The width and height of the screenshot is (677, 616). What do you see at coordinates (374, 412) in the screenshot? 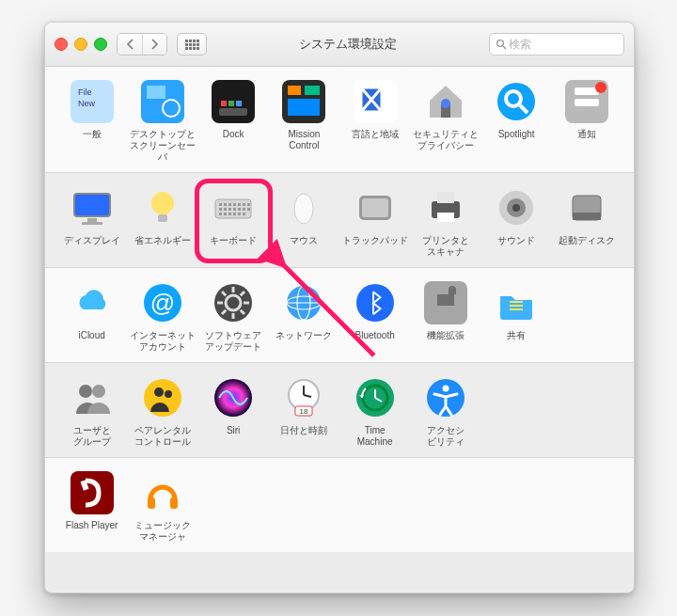
I see `pref-item-tm: Time Machine` at bounding box center [374, 412].